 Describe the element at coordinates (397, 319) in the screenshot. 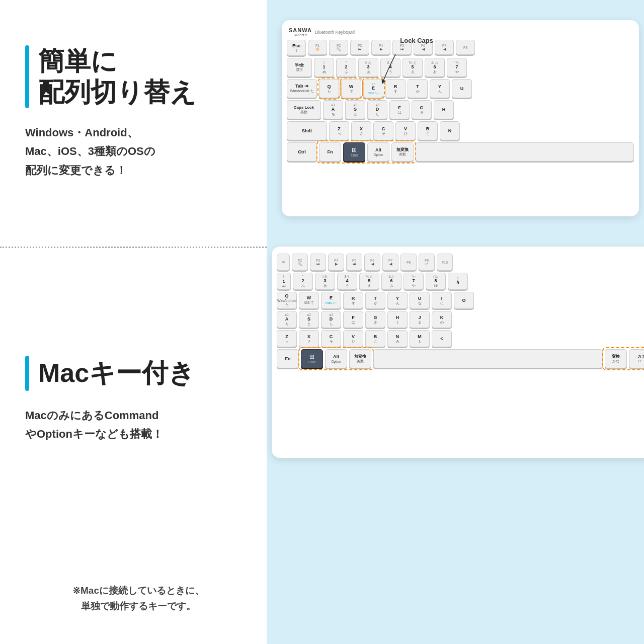

I see `kb-key-h: Hく` at that location.